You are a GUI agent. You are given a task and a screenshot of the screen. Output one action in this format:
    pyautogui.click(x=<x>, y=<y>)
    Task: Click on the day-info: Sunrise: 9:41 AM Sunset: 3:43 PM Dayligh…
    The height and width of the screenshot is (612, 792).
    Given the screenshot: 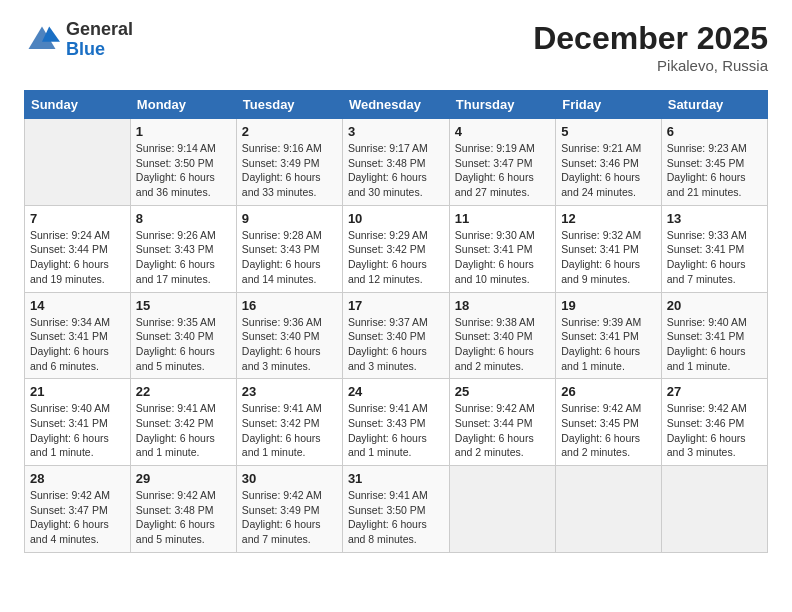 What is the action you would take?
    pyautogui.click(x=396, y=430)
    